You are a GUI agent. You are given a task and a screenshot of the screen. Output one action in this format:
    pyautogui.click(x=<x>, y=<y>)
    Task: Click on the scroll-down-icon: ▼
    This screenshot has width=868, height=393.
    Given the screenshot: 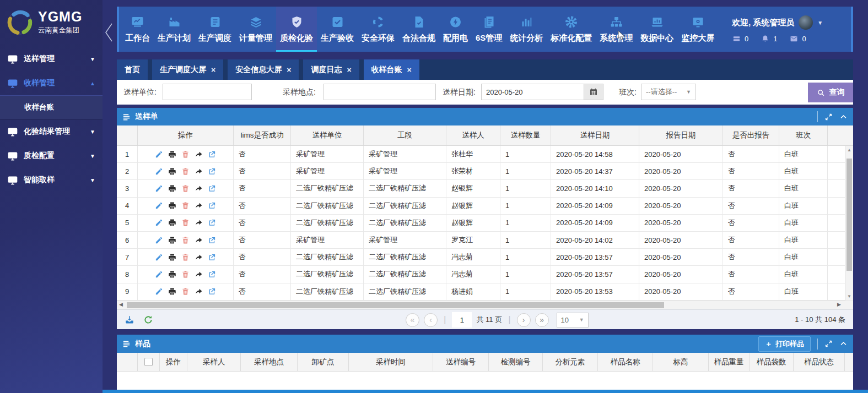 What is the action you would take?
    pyautogui.click(x=849, y=296)
    